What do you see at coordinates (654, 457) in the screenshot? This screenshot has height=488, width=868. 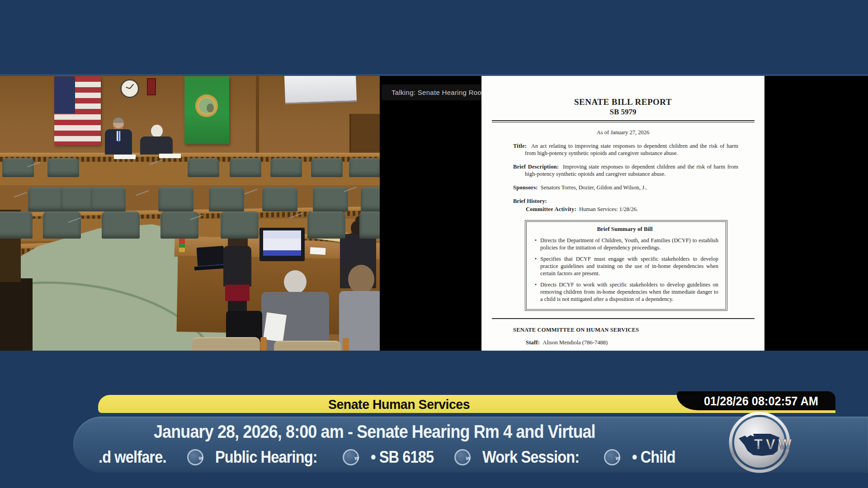 I see `ticker-item: • Child` at bounding box center [654, 457].